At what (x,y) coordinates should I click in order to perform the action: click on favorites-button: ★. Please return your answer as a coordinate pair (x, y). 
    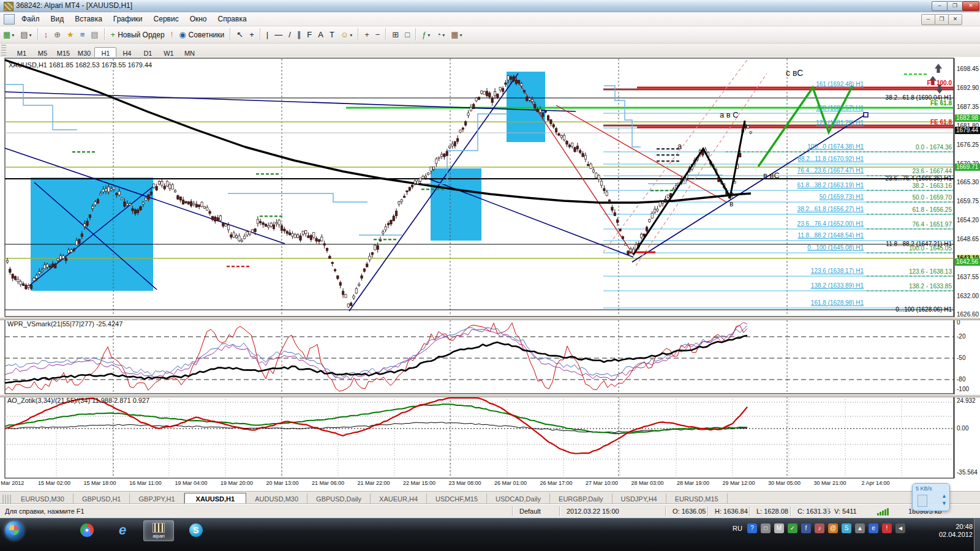
    Looking at the image, I should click on (70, 35).